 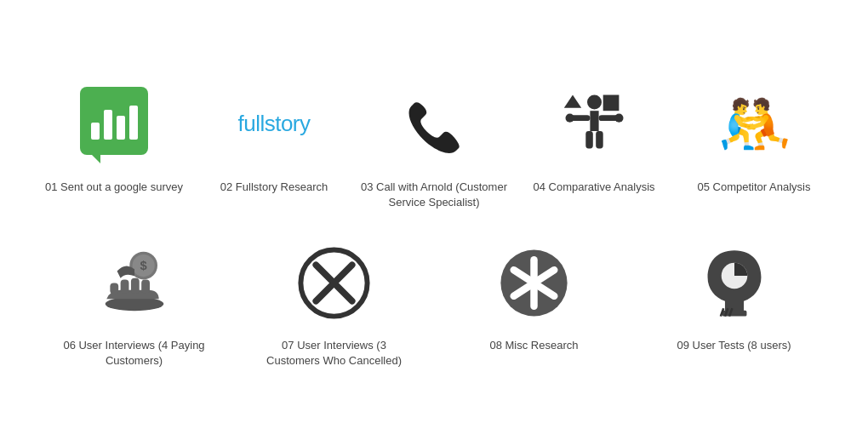 I want to click on usertest-svg, so click(x=734, y=283).